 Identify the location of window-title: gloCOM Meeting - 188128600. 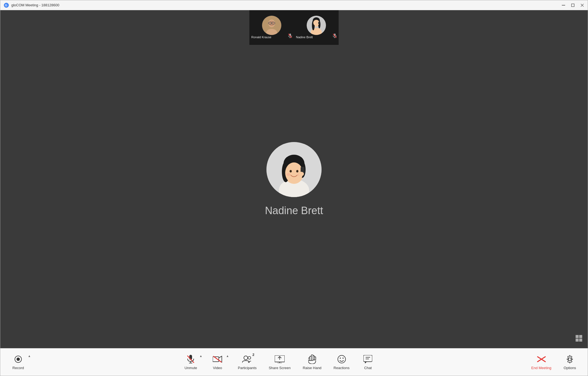
(286, 5).